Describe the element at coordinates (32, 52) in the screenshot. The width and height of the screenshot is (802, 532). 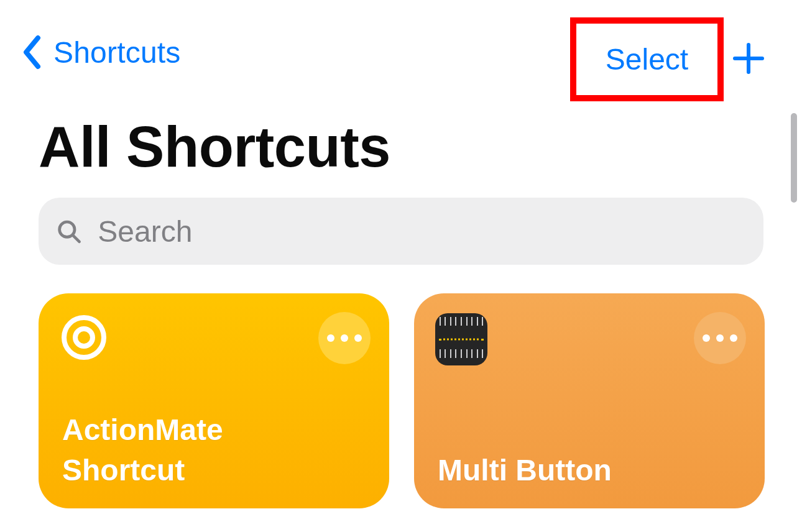
I see `chevron-left-icon` at that location.